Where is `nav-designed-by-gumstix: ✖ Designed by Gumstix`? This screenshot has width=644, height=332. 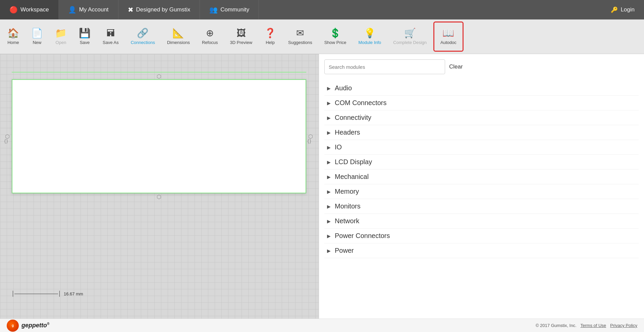
nav-designed-by-gumstix: ✖ Designed by Gumstix is located at coordinates (159, 10).